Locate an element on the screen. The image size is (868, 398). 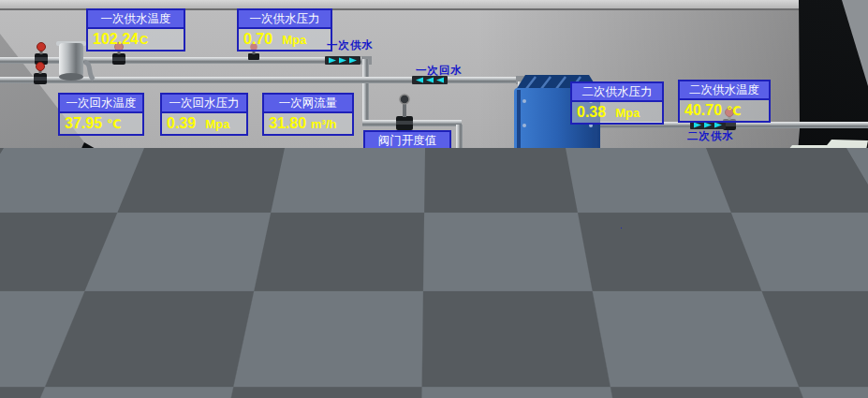
panel-title: 一次回水温度 is located at coordinates (101, 104).